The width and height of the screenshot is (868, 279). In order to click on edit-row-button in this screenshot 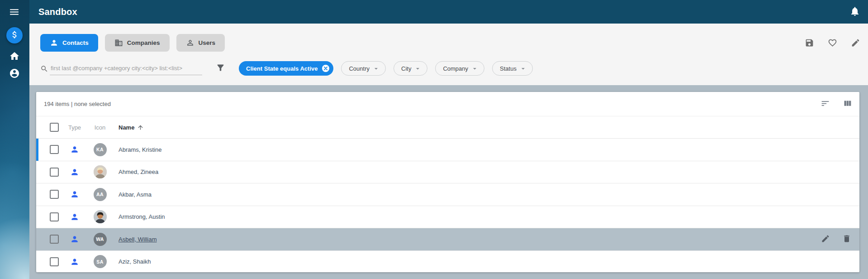, I will do `click(825, 239)`.